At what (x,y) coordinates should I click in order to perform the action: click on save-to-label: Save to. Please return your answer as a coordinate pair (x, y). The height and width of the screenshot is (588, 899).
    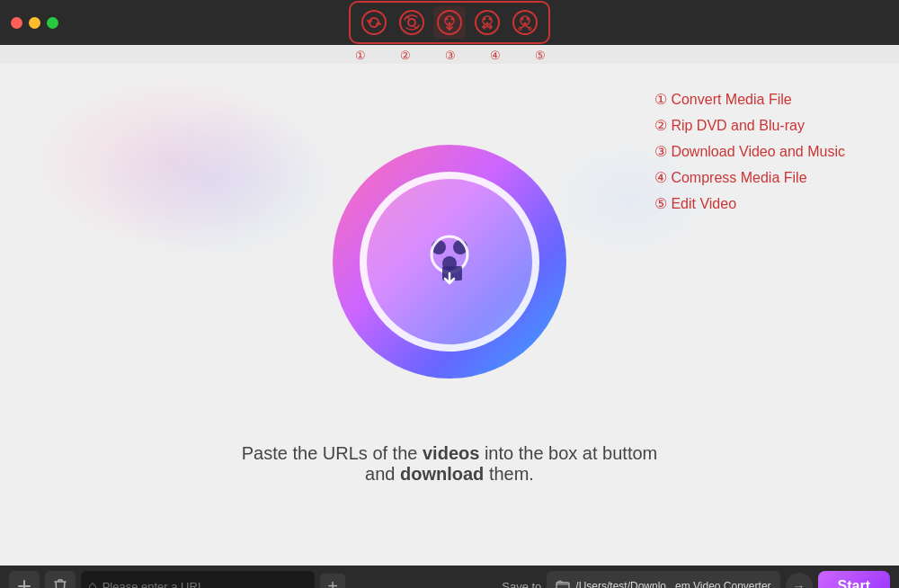
    Looking at the image, I should click on (521, 584).